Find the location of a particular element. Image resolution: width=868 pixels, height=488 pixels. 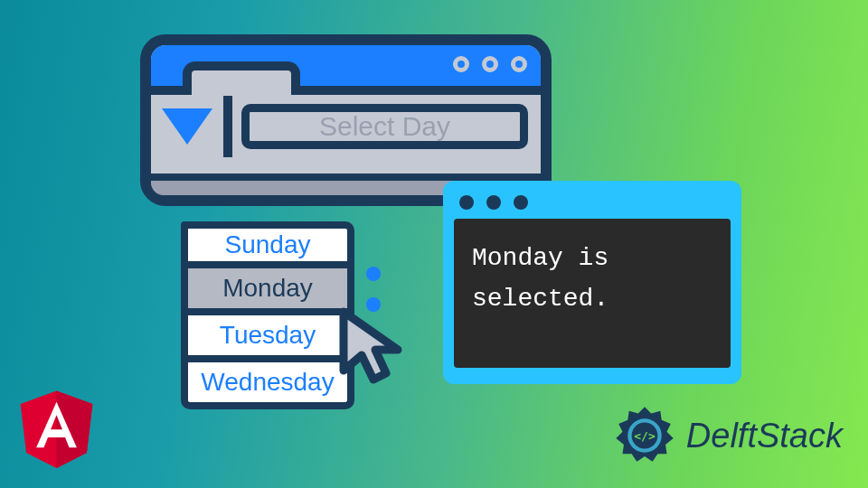

dropdown-options-list: Sunday Monday Tuesday Wednesday is located at coordinates (268, 315).